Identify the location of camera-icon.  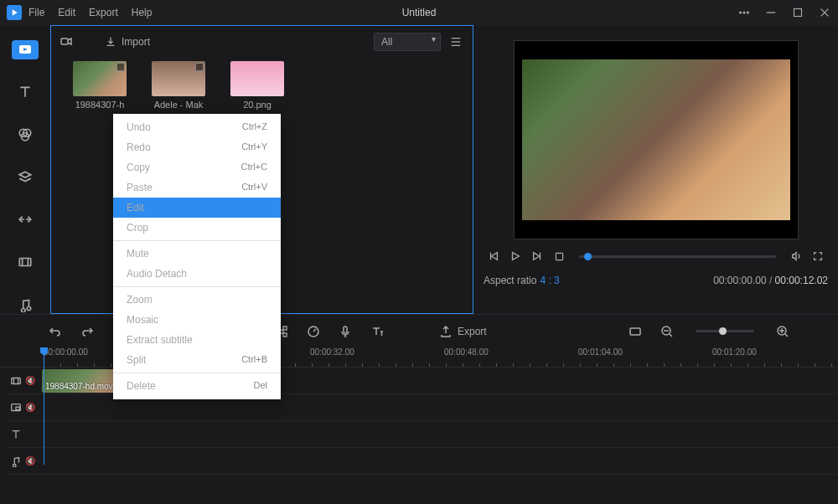
(66, 42).